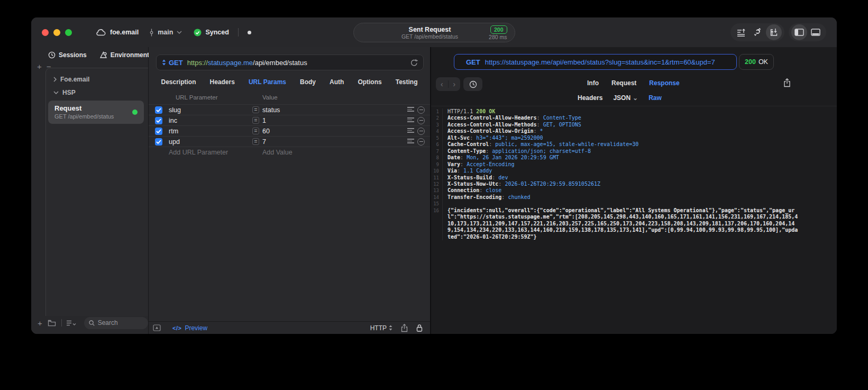 This screenshot has width=868, height=390. Describe the element at coordinates (268, 82) in the screenshot. I see `tab-url-params: URL Params` at that location.